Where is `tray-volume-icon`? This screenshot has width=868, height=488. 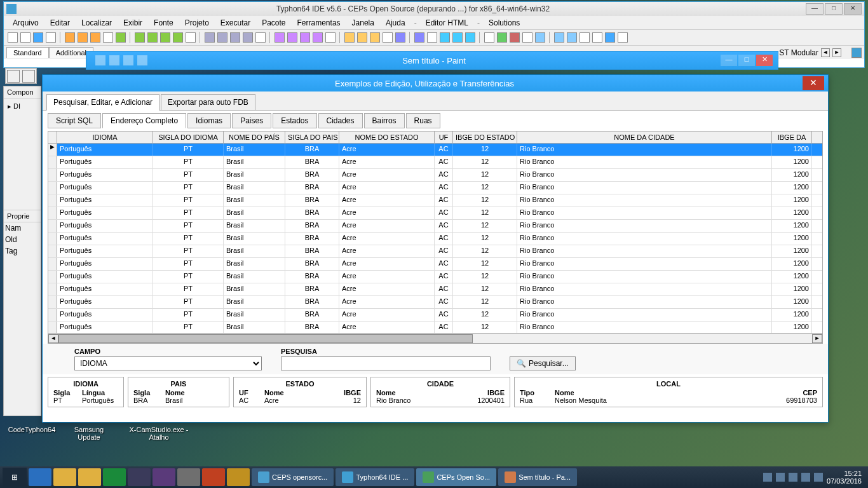 tray-volume-icon is located at coordinates (818, 477).